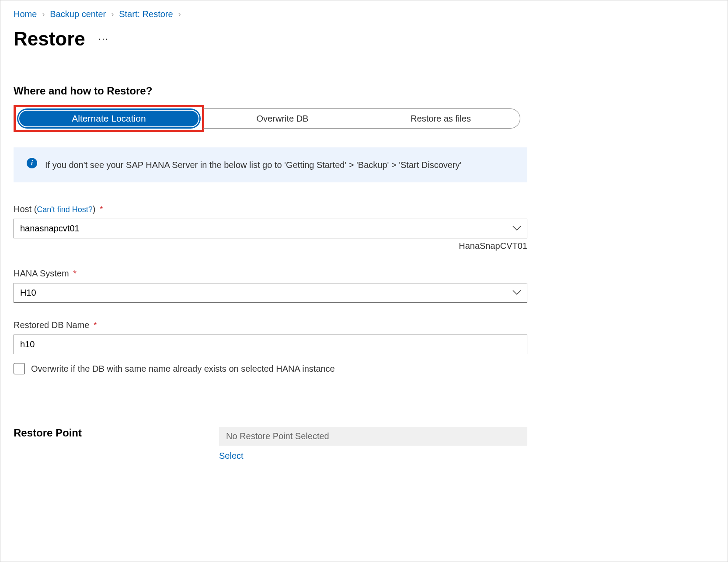 The width and height of the screenshot is (728, 562). I want to click on info-text: If you don't see your SAP HANA Server in…, so click(253, 165).